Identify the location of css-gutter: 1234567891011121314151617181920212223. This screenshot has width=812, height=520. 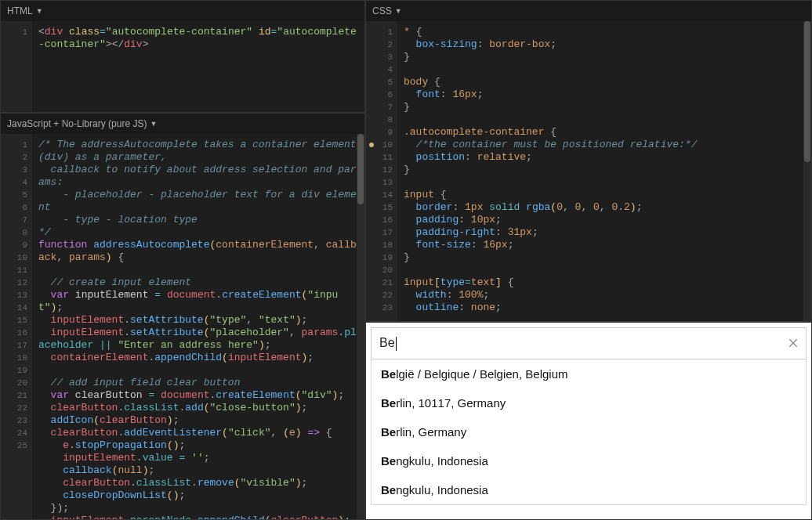
(382, 171).